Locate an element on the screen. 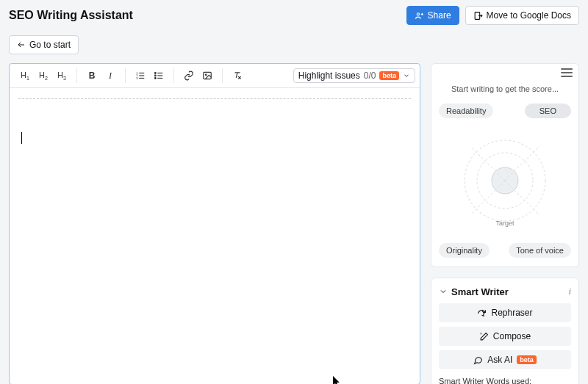 The image size is (588, 384). compose-label: Compose is located at coordinates (512, 336).